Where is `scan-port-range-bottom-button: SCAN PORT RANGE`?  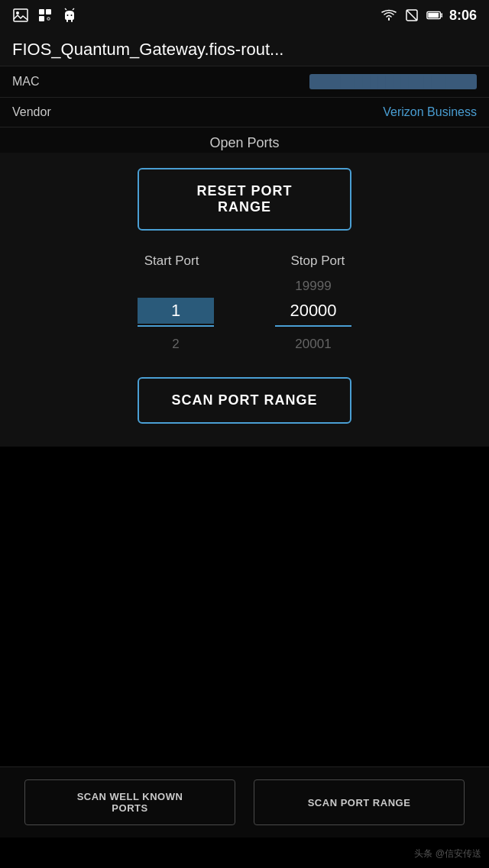 scan-port-range-bottom-button: SCAN PORT RANGE is located at coordinates (359, 802).